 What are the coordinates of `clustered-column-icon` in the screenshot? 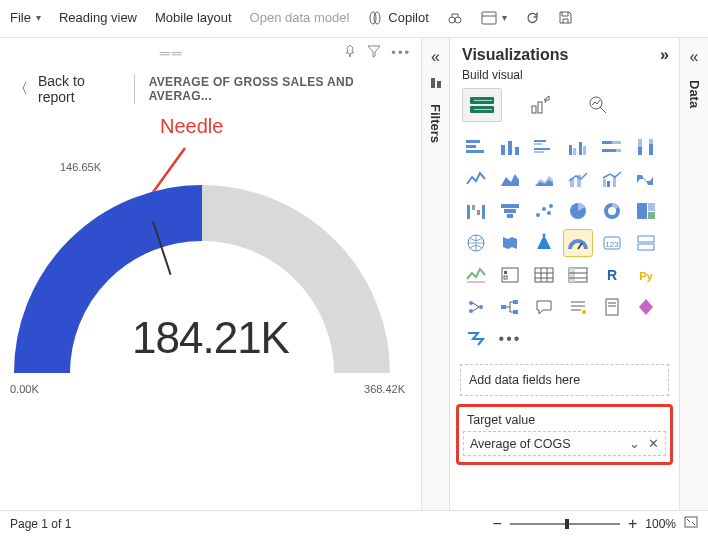 It's located at (578, 147).